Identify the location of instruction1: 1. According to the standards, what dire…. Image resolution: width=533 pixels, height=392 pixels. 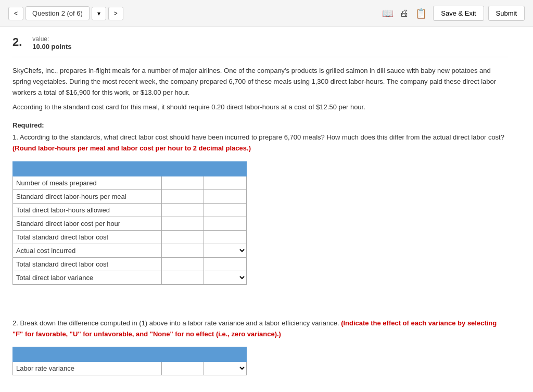
(260, 143).